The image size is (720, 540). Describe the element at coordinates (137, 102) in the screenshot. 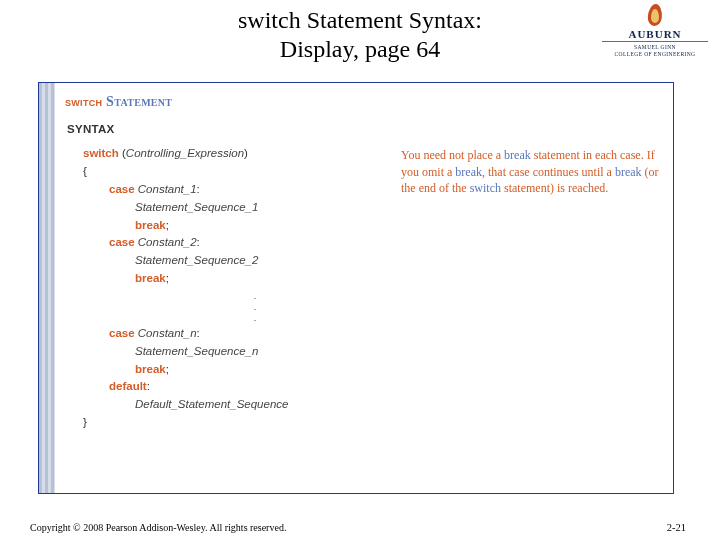

I see `title-rest: Statement` at that location.